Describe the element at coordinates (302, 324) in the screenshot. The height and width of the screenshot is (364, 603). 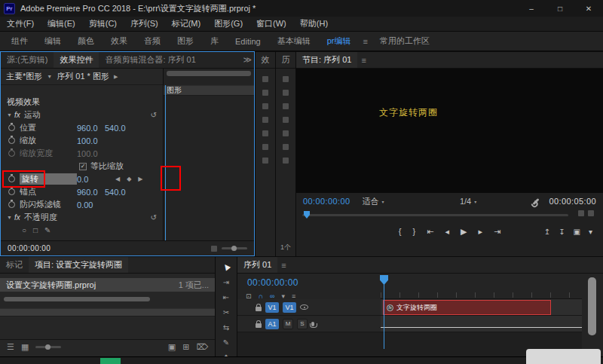
I see `solo-button: S` at that location.